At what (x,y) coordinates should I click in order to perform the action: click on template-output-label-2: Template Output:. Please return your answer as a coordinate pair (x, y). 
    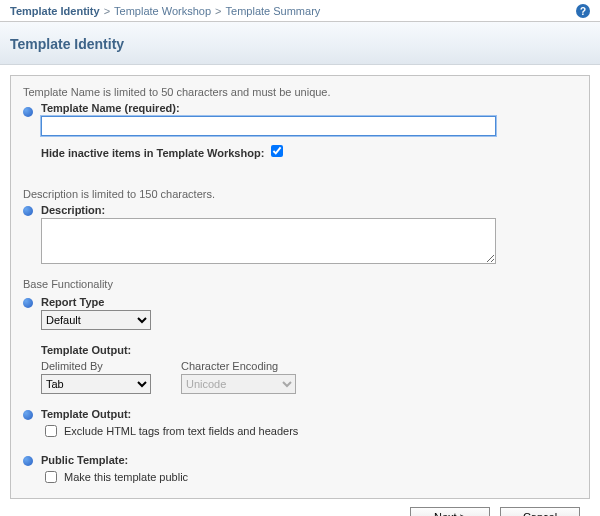
    Looking at the image, I should click on (309, 414).